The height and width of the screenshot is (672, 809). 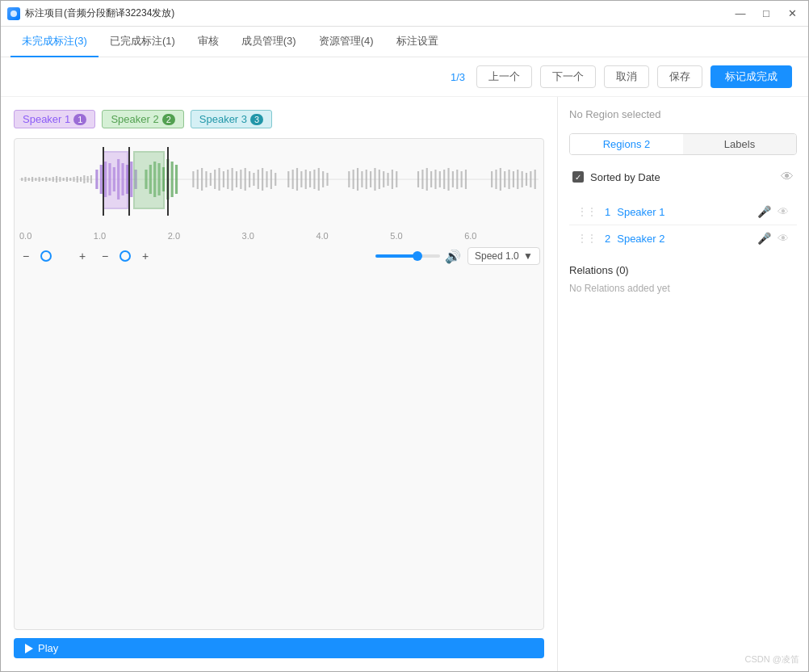 I want to click on complete-button: 标记成完成, so click(x=751, y=77).